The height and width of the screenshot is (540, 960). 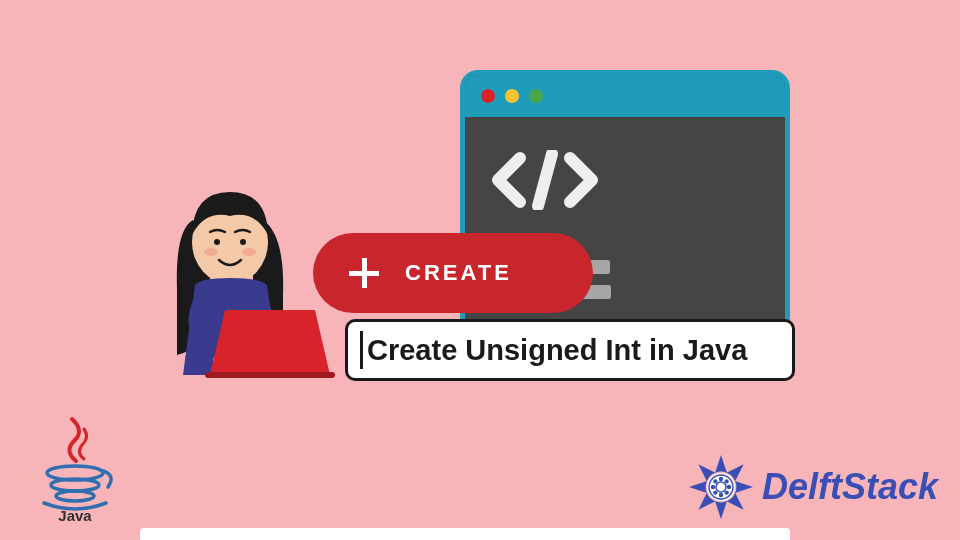 I want to click on desk-surface, so click(x=465, y=534).